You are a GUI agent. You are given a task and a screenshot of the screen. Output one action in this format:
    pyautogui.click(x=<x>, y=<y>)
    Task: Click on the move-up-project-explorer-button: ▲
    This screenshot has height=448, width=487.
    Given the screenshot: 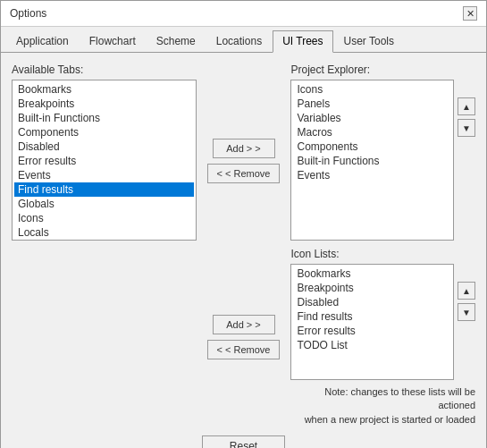 What is the action you would take?
    pyautogui.click(x=466, y=106)
    